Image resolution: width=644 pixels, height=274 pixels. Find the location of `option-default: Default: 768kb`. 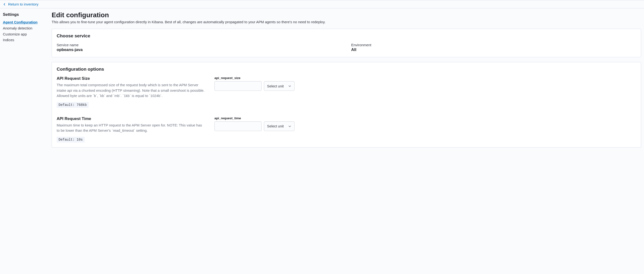

option-default: Default: 768kb is located at coordinates (73, 105).